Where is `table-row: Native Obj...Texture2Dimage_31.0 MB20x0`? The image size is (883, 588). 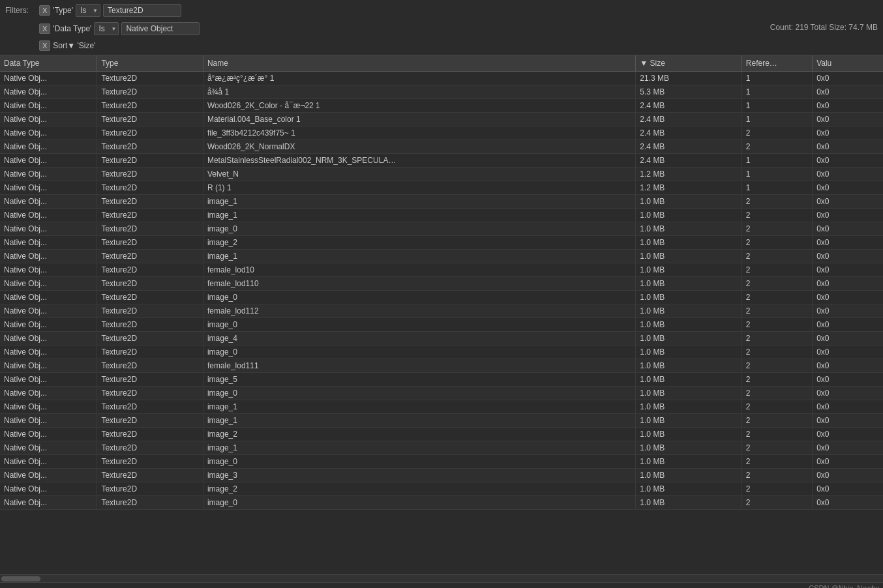
table-row: Native Obj...Texture2Dimage_31.0 MB20x0 is located at coordinates (442, 476).